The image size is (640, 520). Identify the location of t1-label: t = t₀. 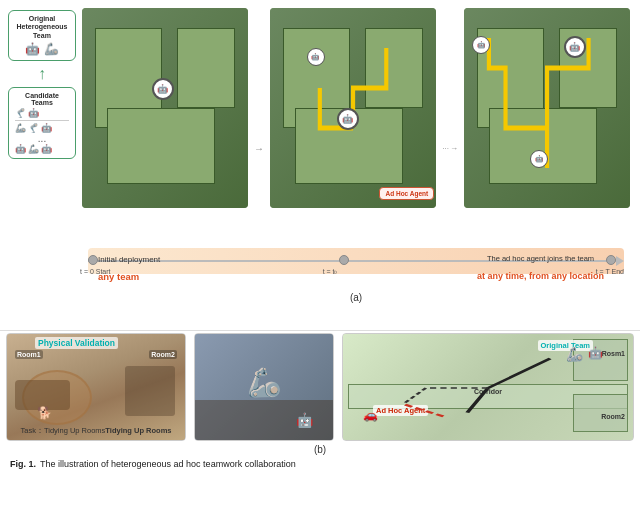
(330, 272).